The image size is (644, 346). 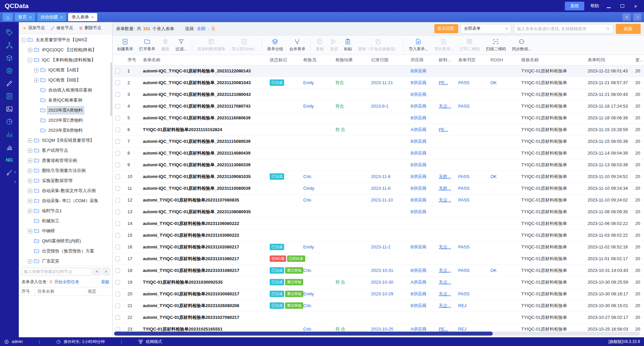 What do you see at coordinates (105, 282) in the screenshot?
I see `refresh-tasks-link: 刷新` at bounding box center [105, 282].